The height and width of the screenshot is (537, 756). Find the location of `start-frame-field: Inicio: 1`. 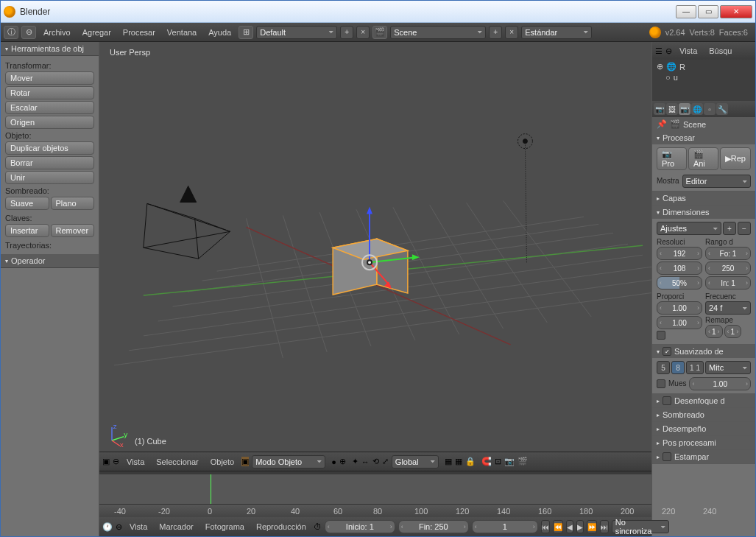

start-frame-field: Inicio: 1 is located at coordinates (360, 527).